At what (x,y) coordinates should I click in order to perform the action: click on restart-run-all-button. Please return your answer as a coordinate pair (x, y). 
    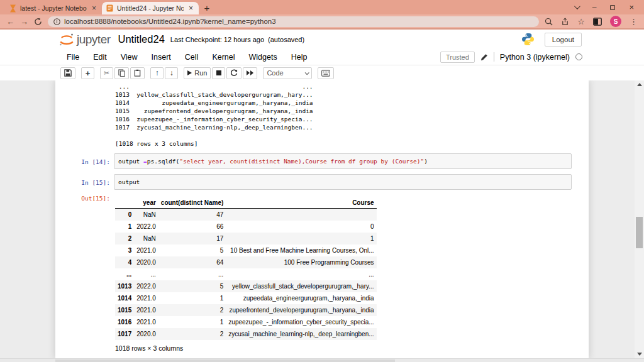
    Looking at the image, I should click on (250, 73).